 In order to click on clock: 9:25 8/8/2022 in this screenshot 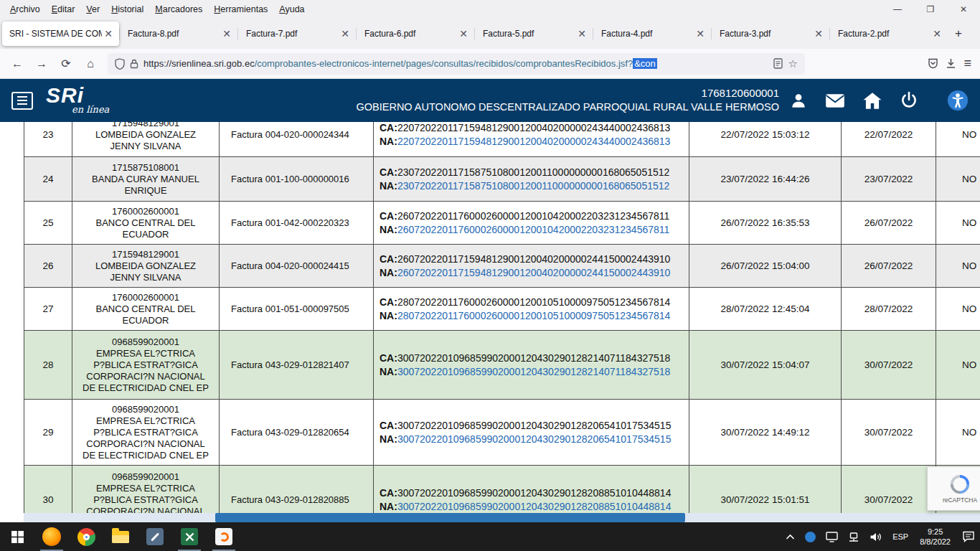, I will do `click(936, 537)`.